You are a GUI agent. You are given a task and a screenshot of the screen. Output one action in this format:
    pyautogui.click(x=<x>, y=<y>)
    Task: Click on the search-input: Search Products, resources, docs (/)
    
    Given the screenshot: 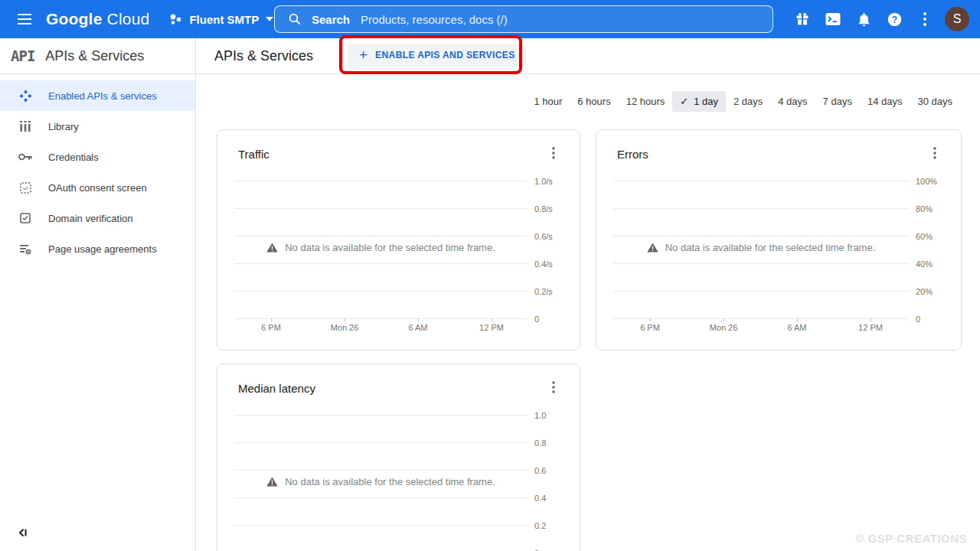 What is the action you would take?
    pyautogui.click(x=524, y=19)
    